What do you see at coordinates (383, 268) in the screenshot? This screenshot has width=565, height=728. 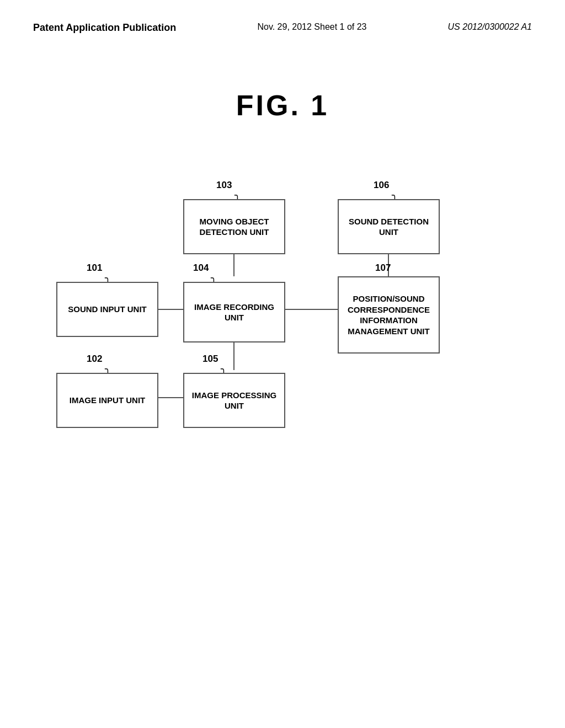 I see `ref-107: 107` at bounding box center [383, 268].